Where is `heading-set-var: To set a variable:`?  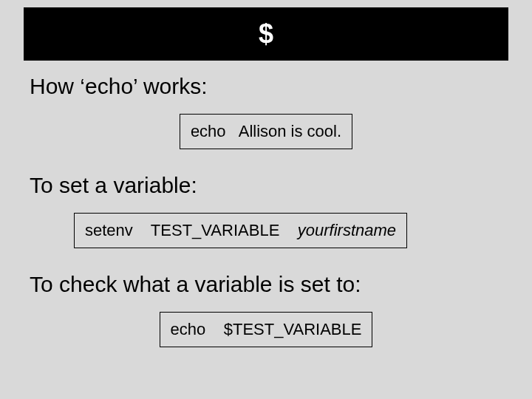
heading-set-var: To set a variable: is located at coordinates (266, 185).